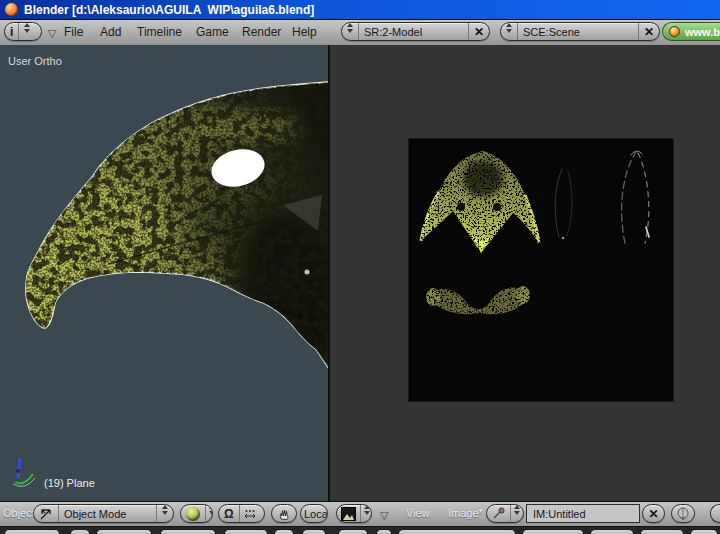  I want to click on mode-label: Object Mode, so click(107, 514).